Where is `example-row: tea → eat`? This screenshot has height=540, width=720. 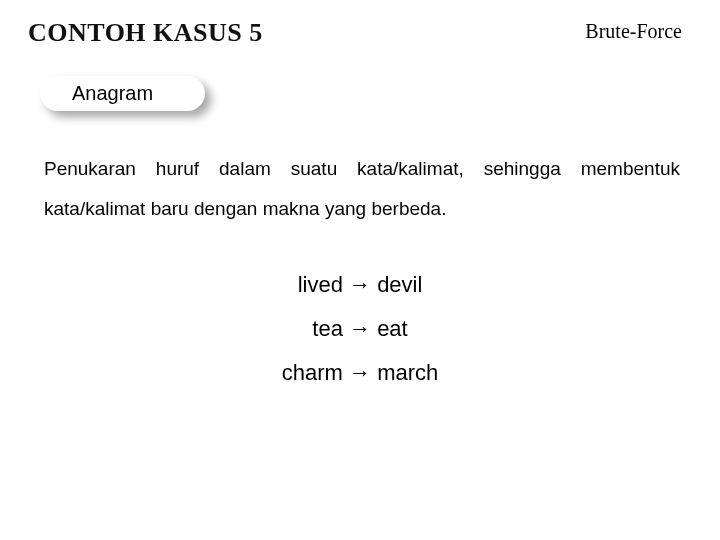
example-row: tea → eat is located at coordinates (360, 329).